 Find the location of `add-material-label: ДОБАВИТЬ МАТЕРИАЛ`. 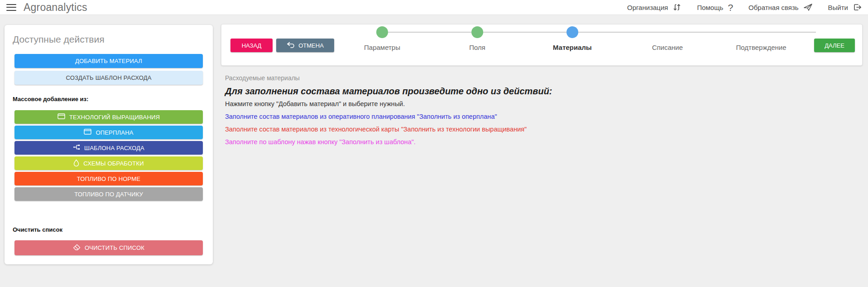

add-material-label: ДОБАВИТЬ МАТЕРИАЛ is located at coordinates (109, 61).